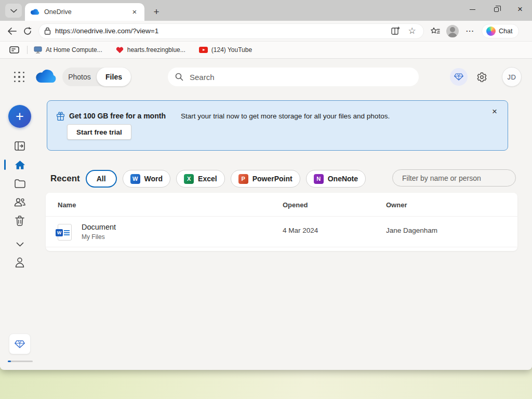 The image size is (532, 399). Describe the element at coordinates (225, 50) in the screenshot. I see `bookmark-youtube: (124) YouTube` at that location.